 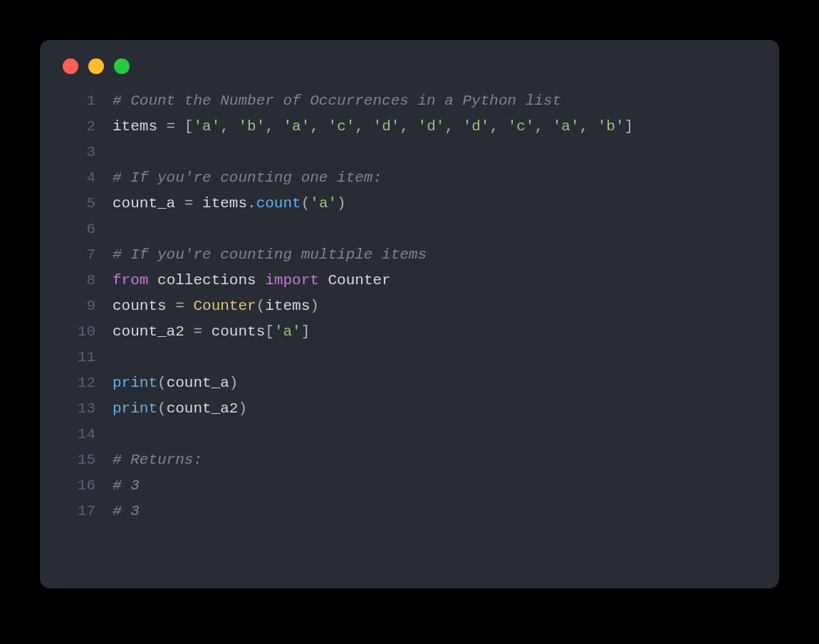 What do you see at coordinates (410, 435) in the screenshot?
I see `code-line: 14` at bounding box center [410, 435].